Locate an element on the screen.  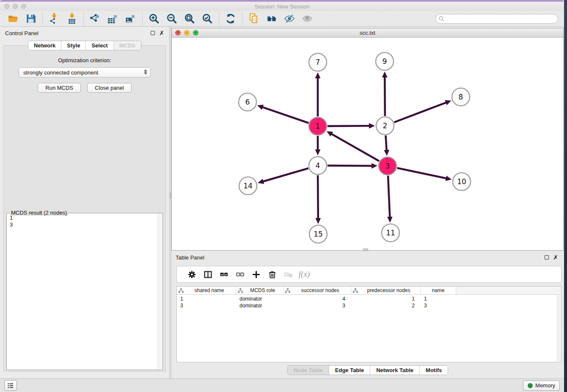
close-table-panel-icon: ✗ is located at coordinates (556, 257).